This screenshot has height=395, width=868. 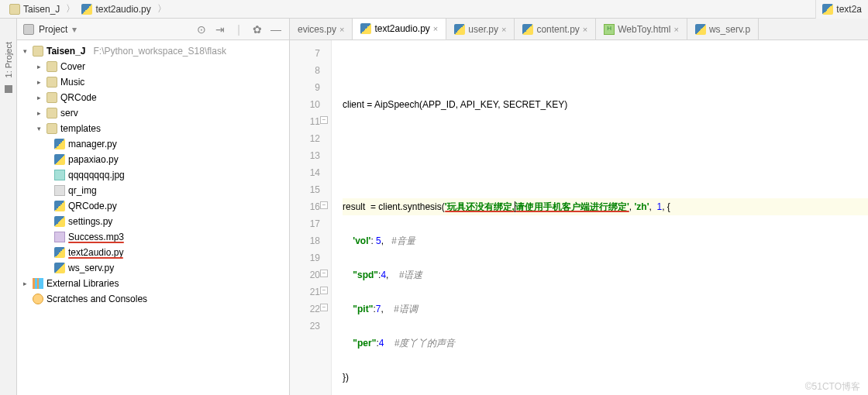 I want to click on gear-icon: ✿, so click(x=257, y=29).